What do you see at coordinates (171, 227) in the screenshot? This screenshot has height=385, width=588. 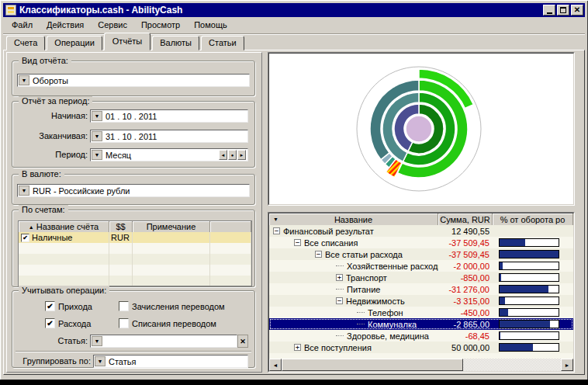 I see `accounts-column-header: Примечание` at bounding box center [171, 227].